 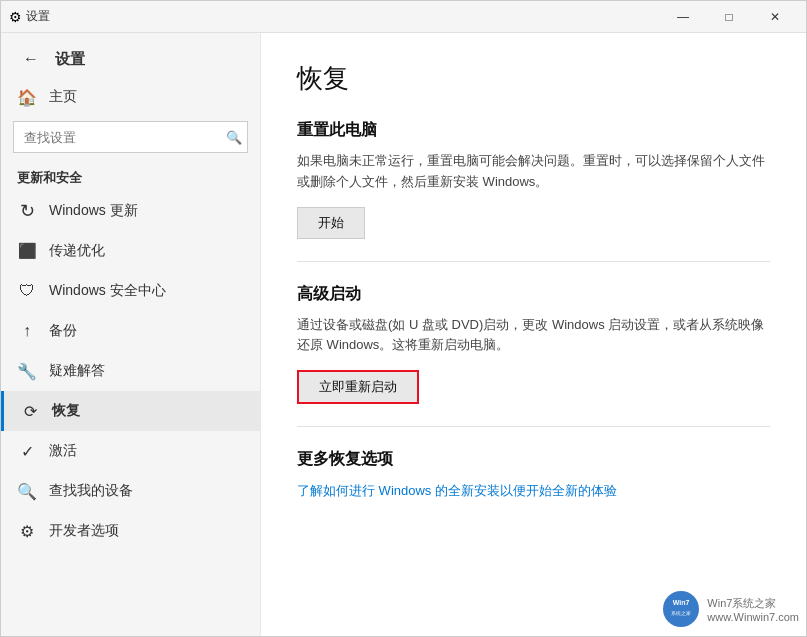 What do you see at coordinates (16, 17) in the screenshot?
I see `settings-icon: ⚙` at bounding box center [16, 17].